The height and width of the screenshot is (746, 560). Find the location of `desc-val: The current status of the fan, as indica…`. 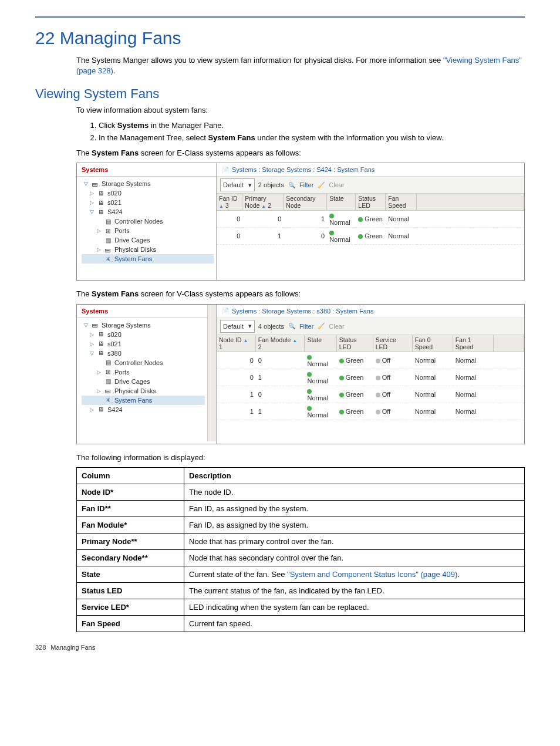

desc-val: The current status of the fan, as indica… is located at coordinates (355, 591).